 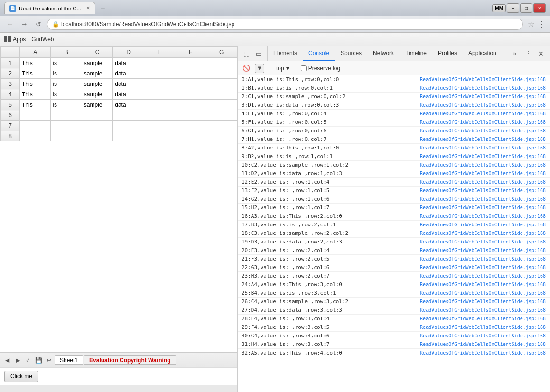 What do you see at coordinates (130, 360) in the screenshot?
I see `warning-tab: Evaluation Copyright Warning` at bounding box center [130, 360].